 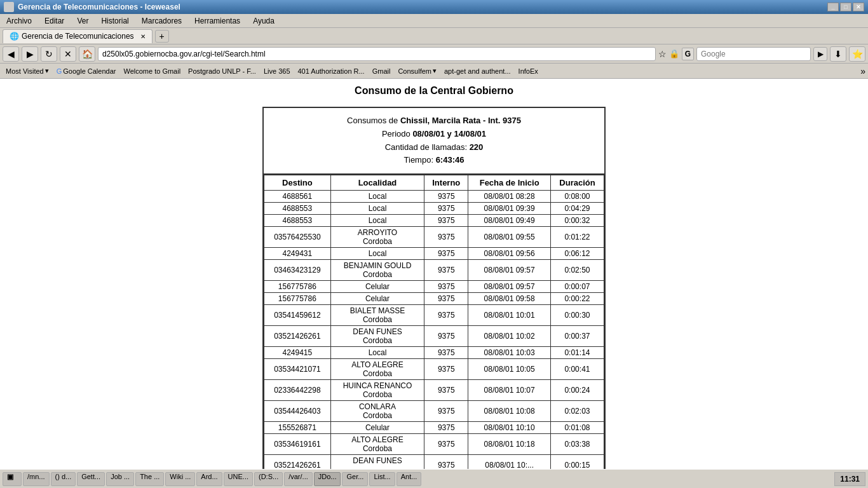 What do you see at coordinates (838, 54) in the screenshot?
I see `downloads-button: ⬇` at bounding box center [838, 54].